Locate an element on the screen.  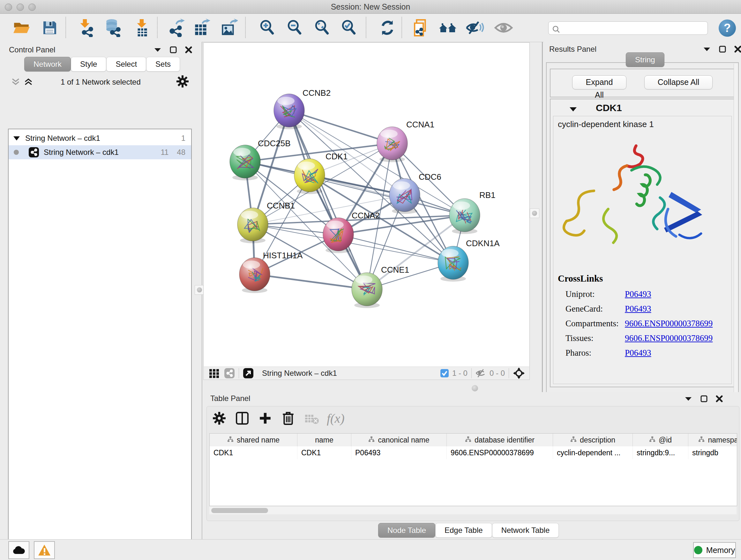
column-header--id: @id is located at coordinates (661, 440).